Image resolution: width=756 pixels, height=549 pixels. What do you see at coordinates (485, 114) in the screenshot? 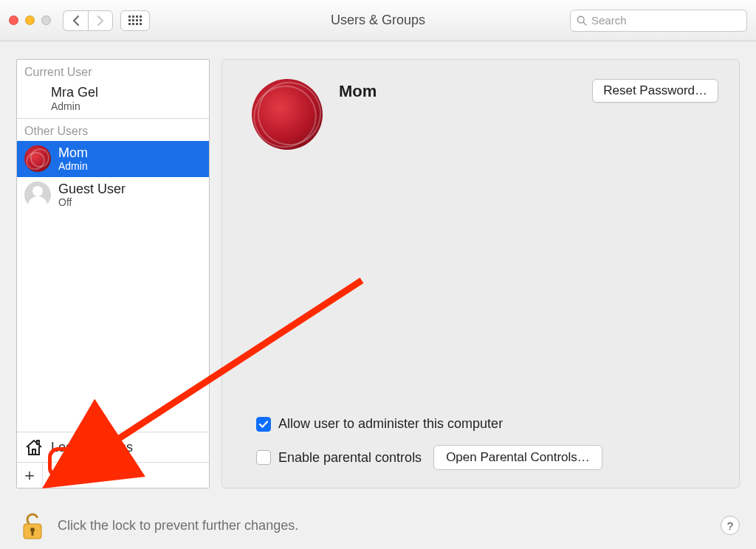
I see `detail-header: Mom Reset Password…` at bounding box center [485, 114].